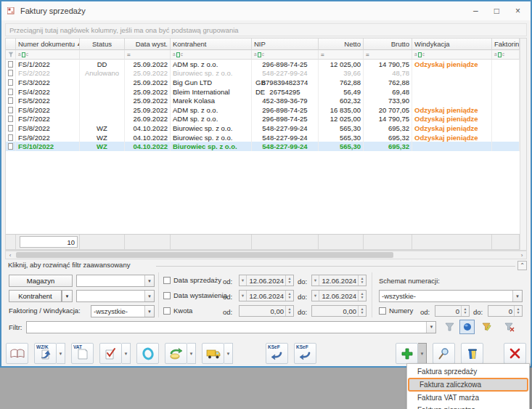 This screenshot has height=409, width=532. What do you see at coordinates (496, 11) in the screenshot?
I see `maximize-button: □` at bounding box center [496, 11].